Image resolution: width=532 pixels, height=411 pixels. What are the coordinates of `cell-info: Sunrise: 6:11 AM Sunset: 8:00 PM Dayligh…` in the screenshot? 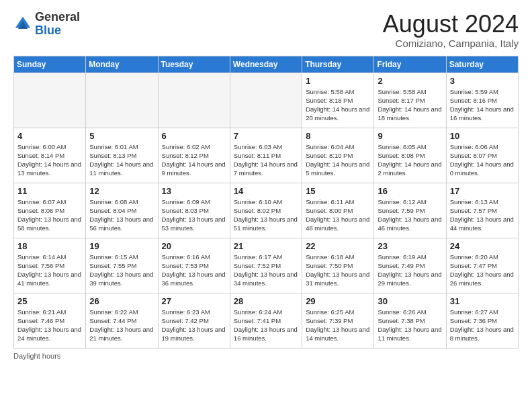 It's located at (338, 215).